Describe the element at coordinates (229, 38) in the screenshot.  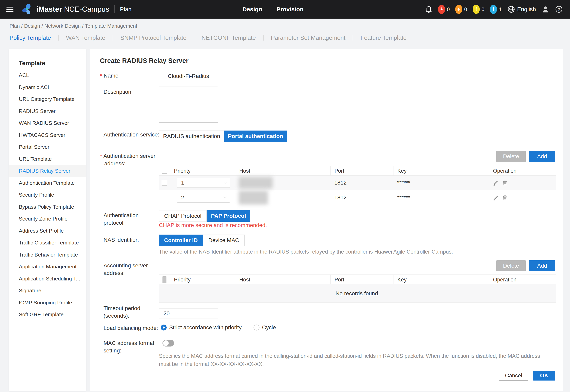
I see `tab-netconf-template: NETCONF Template` at that location.